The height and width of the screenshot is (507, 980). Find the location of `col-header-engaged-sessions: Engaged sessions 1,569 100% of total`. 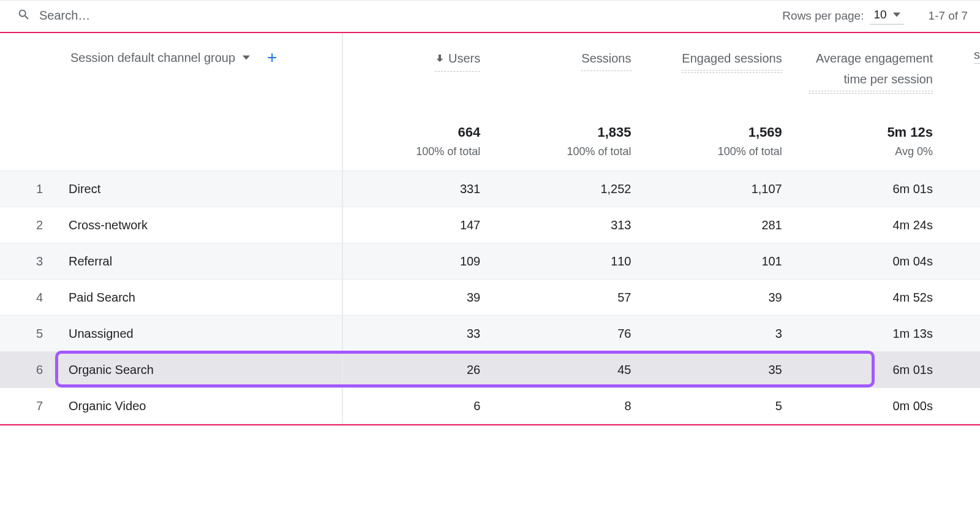

col-header-engaged-sessions: Engaged sessions 1,569 100% of total is located at coordinates (720, 102).